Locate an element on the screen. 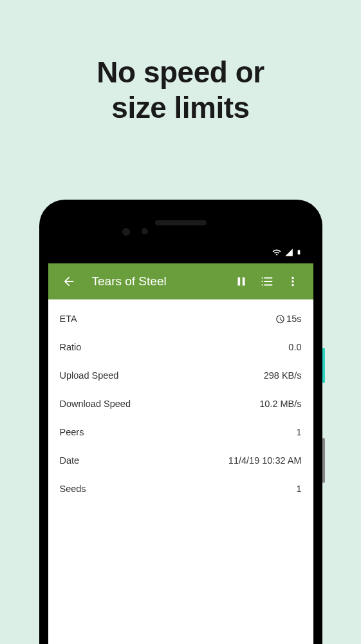 This screenshot has width=361, height=644. row-label: Download Speed is located at coordinates (95, 404).